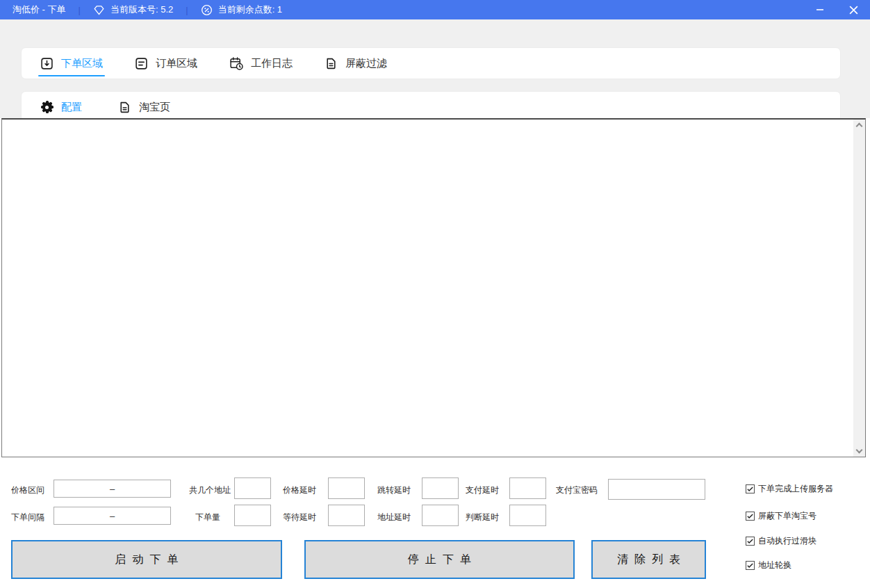  I want to click on order-interval-input, so click(113, 516).